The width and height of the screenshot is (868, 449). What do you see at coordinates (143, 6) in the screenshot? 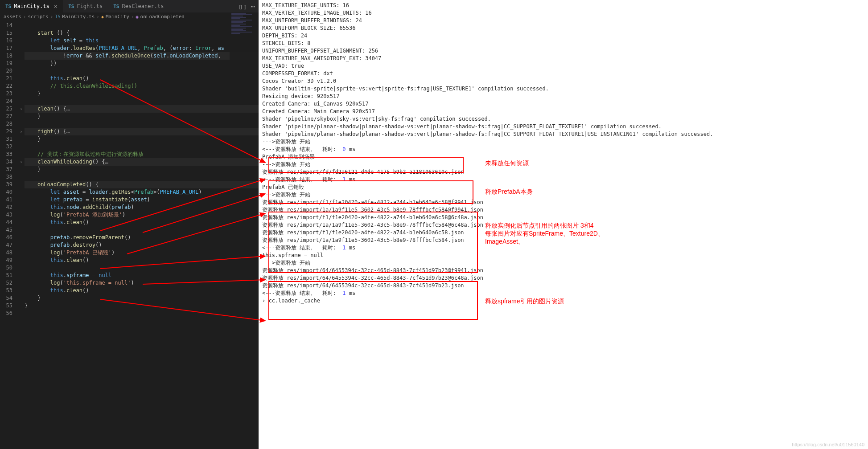
I see `tab-label: ResCleaner.ts` at bounding box center [143, 6].